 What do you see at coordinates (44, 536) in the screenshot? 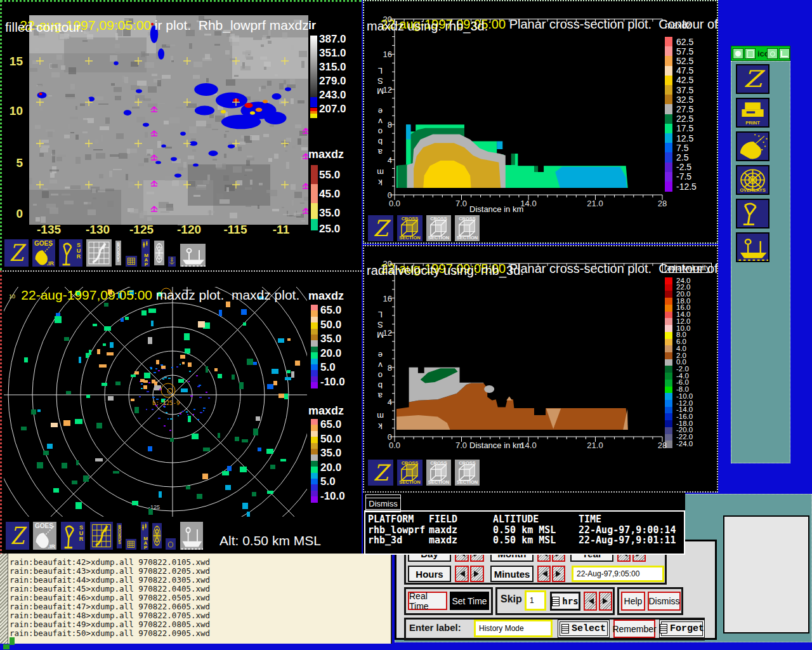
I see `ppi-toolbar-goes-ir: GOES.IR` at bounding box center [44, 536].